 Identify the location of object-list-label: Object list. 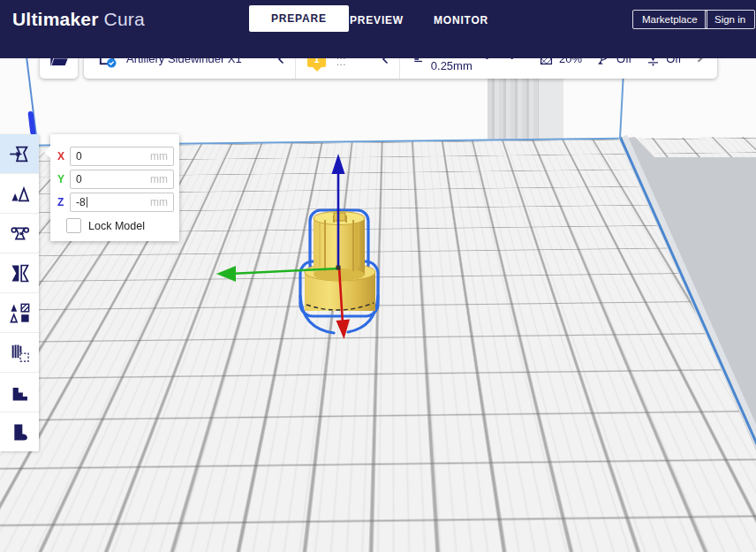
(92, 465).